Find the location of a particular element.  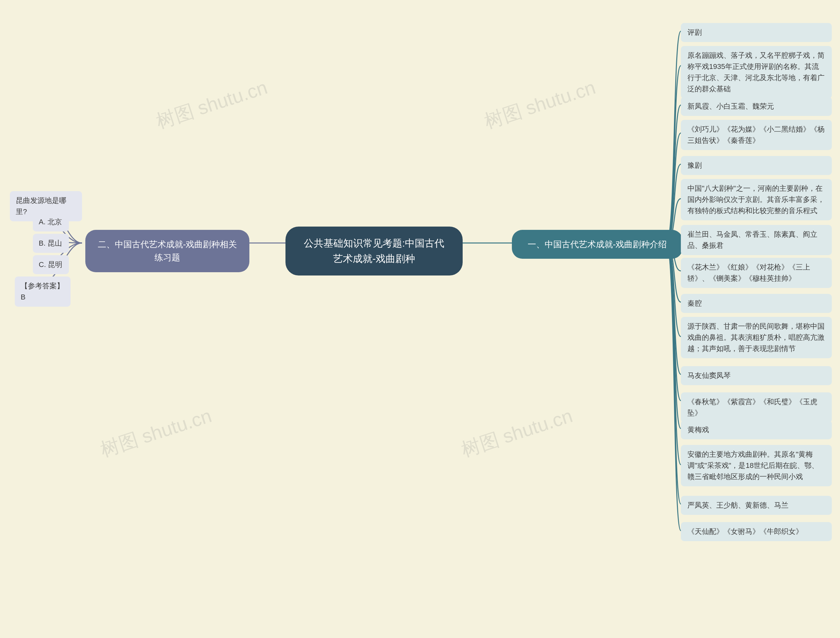

right-leaf: 评剧 is located at coordinates (756, 33).